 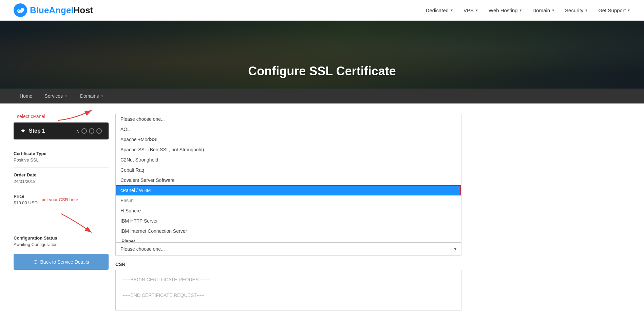 What do you see at coordinates (288, 119) in the screenshot?
I see `dropdown-list-item: Please choose one...` at bounding box center [288, 119].